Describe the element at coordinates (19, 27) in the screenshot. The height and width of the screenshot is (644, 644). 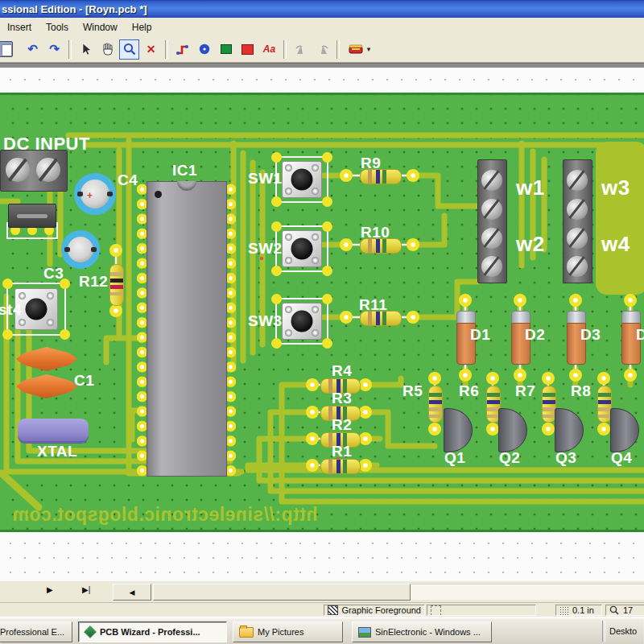
I see `menu-insert: Insert` at that location.